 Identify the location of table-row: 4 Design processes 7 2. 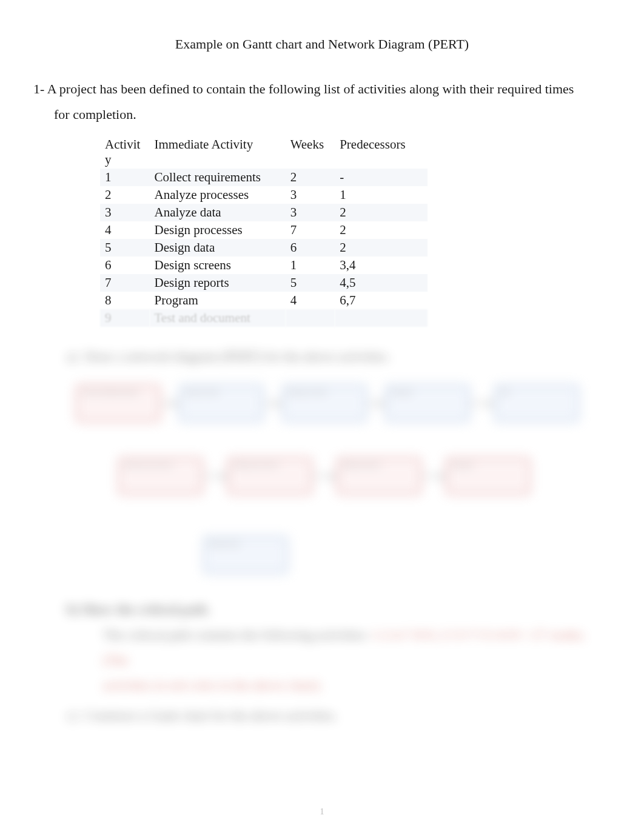
(264, 230).